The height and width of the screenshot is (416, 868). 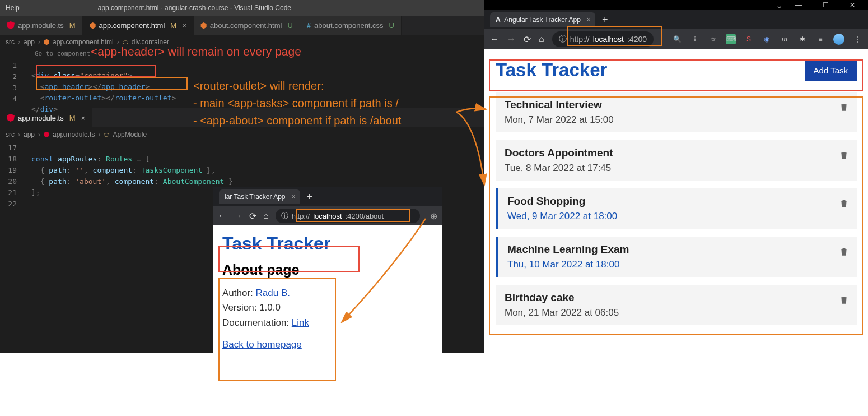 I want to click on ext-devtools-icon: ⌨, so click(x=731, y=39).